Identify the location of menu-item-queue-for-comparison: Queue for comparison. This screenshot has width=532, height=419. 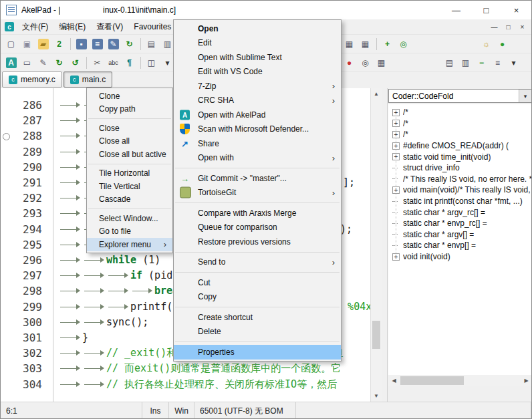
(257, 228).